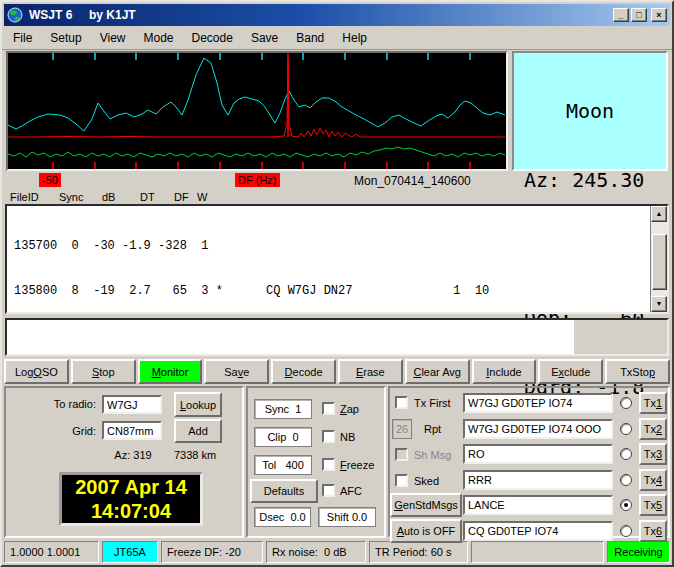  What do you see at coordinates (22, 38) in the screenshot?
I see `menu-file: File` at bounding box center [22, 38].